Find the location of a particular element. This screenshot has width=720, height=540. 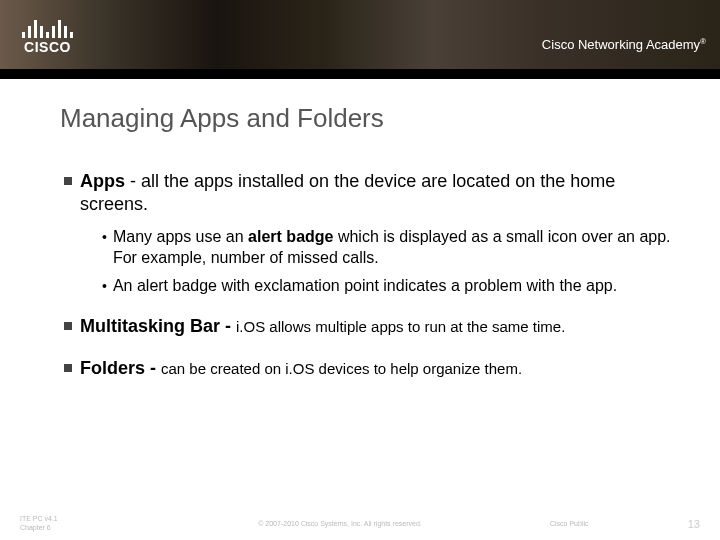

cisco-logo: CISCO is located at coordinates (48, 36).